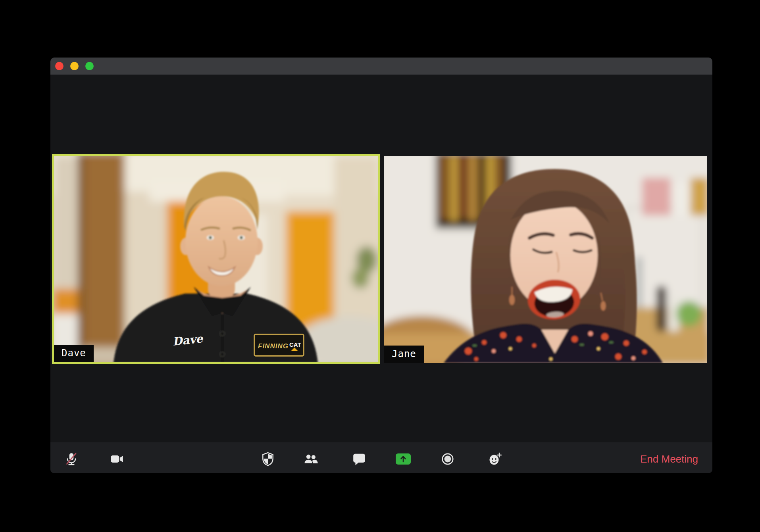  What do you see at coordinates (669, 459) in the screenshot?
I see `end-meeting-button: End Meeting` at bounding box center [669, 459].